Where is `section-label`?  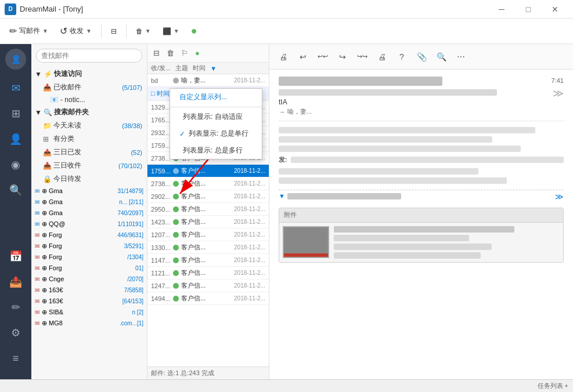 section-label is located at coordinates (344, 196).